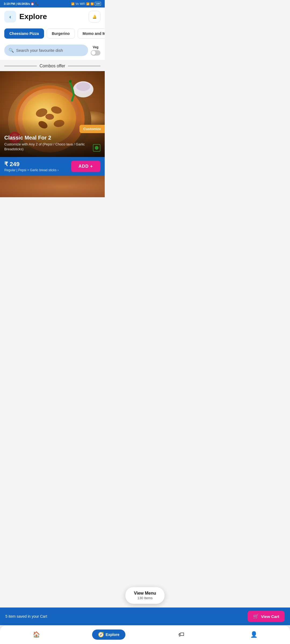 The width and height of the screenshot is (290, 644). I want to click on food-variant: Regular | Pepsi + Garlic bread sticks ›, so click(31, 170).